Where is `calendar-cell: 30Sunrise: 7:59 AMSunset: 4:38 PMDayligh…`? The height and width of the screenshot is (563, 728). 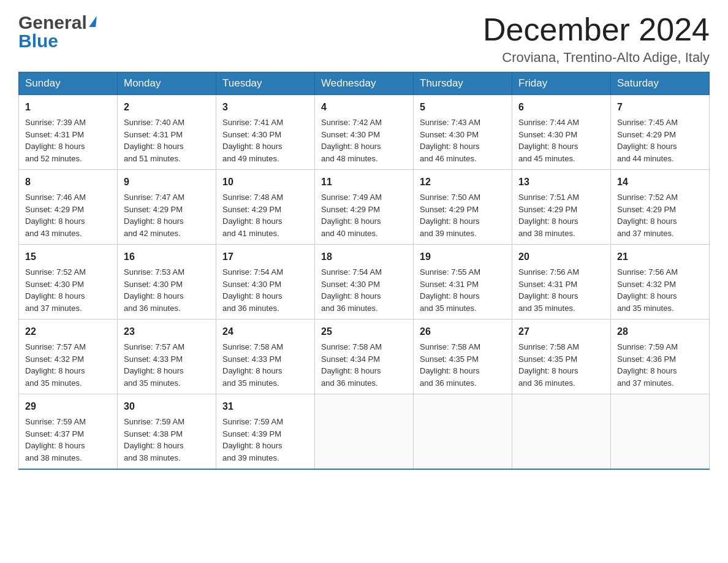
calendar-cell: 30Sunrise: 7:59 AMSunset: 4:38 PMDayligh… is located at coordinates (167, 432).